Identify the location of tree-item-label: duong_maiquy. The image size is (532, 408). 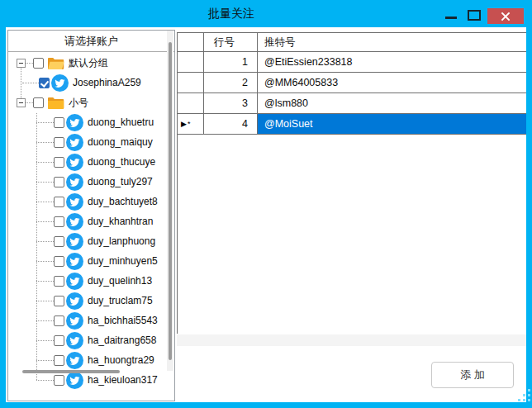
(121, 142).